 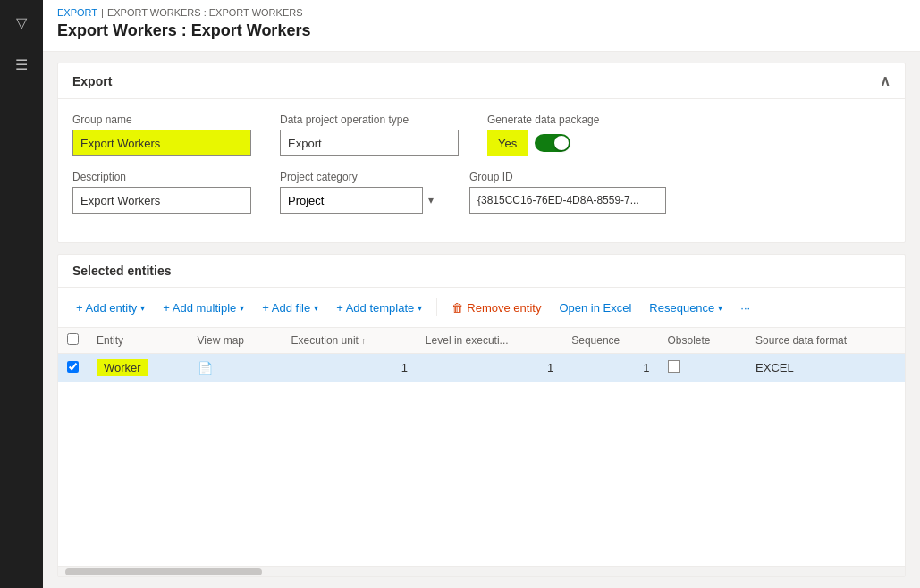 What do you see at coordinates (420, 307) in the screenshot?
I see `add-template-chevron: ▾` at bounding box center [420, 307].